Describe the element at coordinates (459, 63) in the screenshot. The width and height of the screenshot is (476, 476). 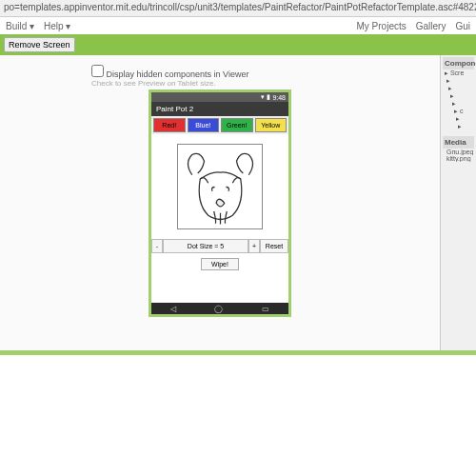
I see `components-header: Components` at that location.